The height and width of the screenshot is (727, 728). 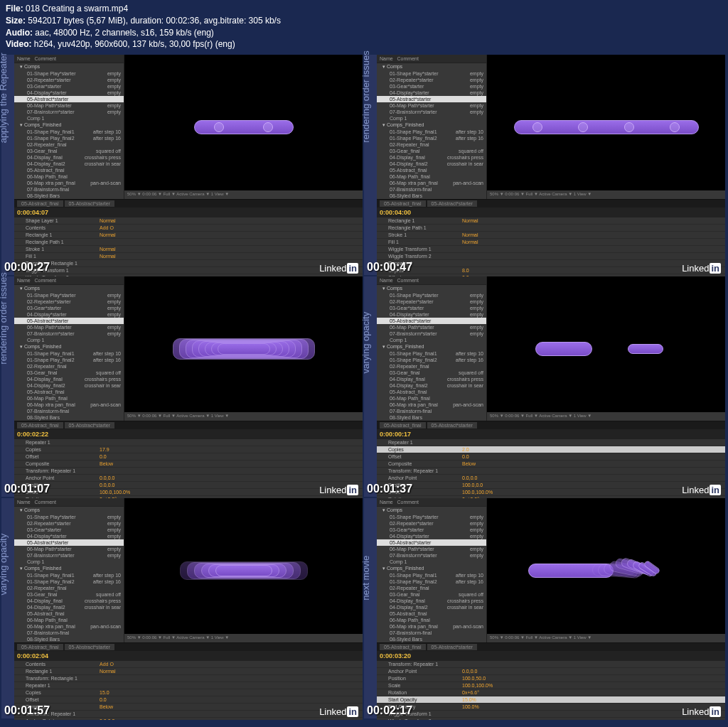 I want to click on timeline-property-row: Shape Layer 1Normal, so click(x=188, y=221).